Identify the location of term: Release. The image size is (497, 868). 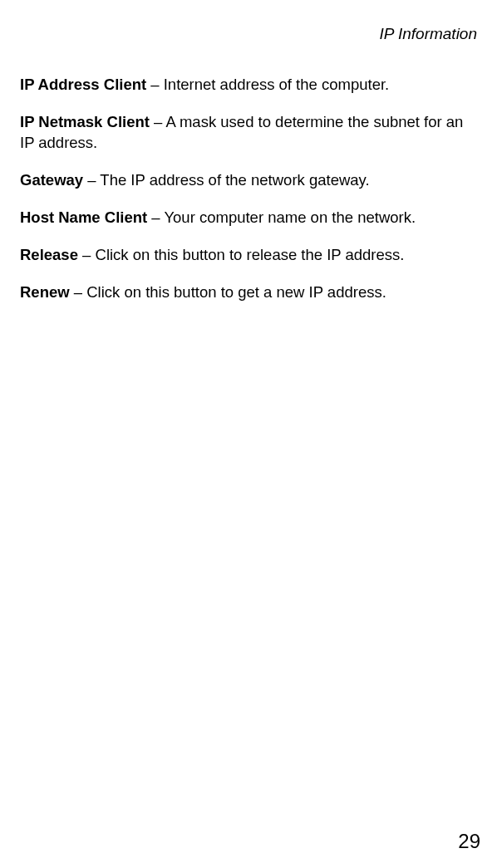
(49, 254).